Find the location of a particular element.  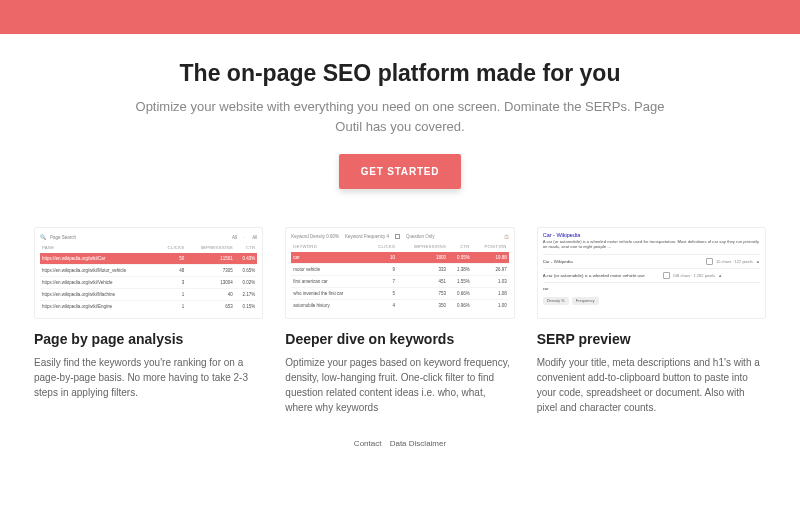

page-table: PAGE CLICKS IMPRESSIONS CTR https://en.w… is located at coordinates (148, 277).